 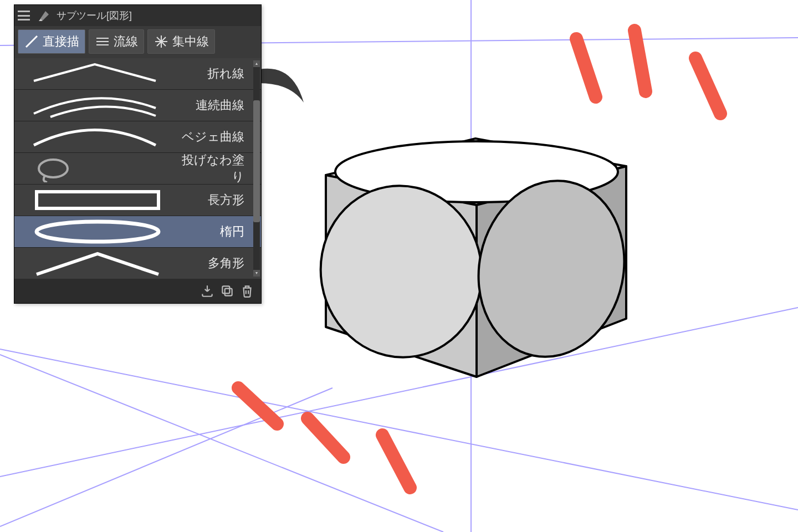 What do you see at coordinates (191, 42) in the screenshot?
I see `tab-label: 集中線` at bounding box center [191, 42].